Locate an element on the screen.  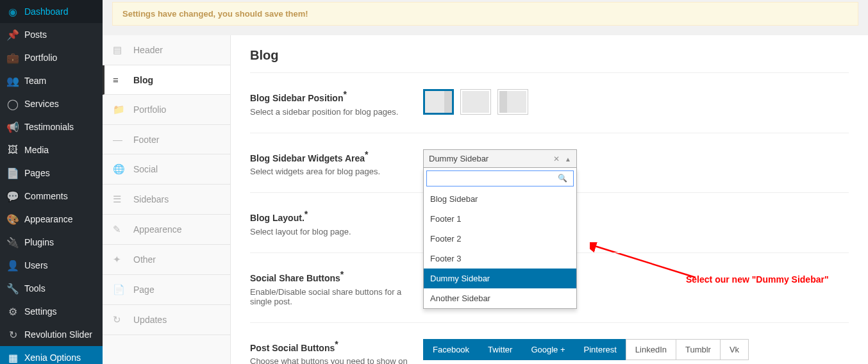
section-label: Portfolio is located at coordinates (150, 110).